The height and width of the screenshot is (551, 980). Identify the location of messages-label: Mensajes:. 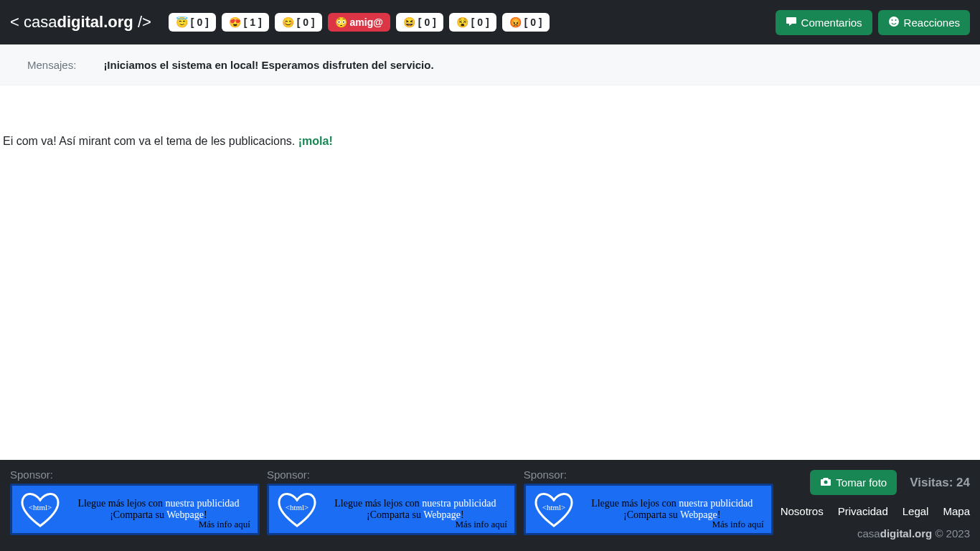
(52, 65).